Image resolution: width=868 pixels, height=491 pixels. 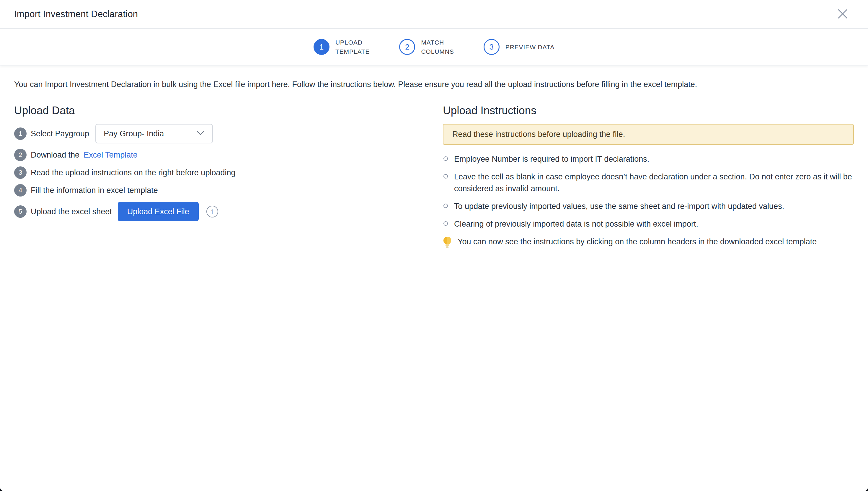 I want to click on close-button, so click(x=843, y=14).